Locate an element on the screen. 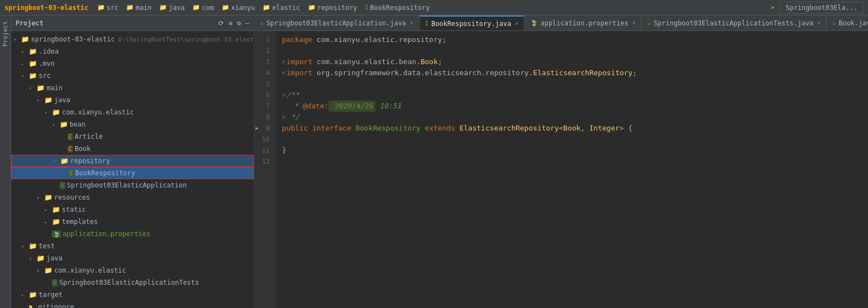 The width and height of the screenshot is (868, 308). repository-arrow is located at coordinates (56, 161).